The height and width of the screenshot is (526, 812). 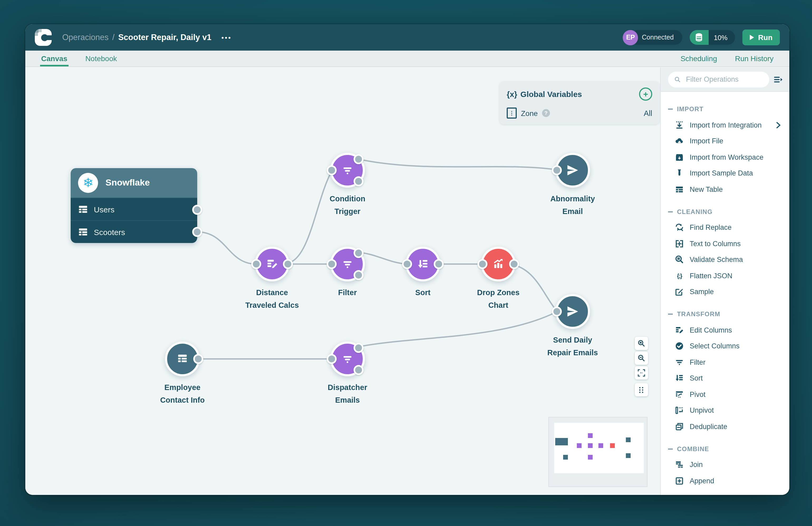 What do you see at coordinates (359, 253) in the screenshot?
I see `port-filter-out-top` at bounding box center [359, 253].